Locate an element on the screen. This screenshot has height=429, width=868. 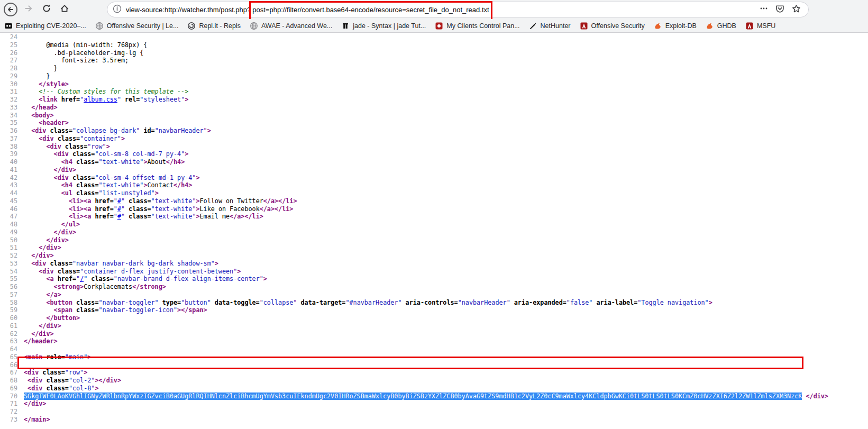
source-line-65: 65<main role="main"> is located at coordinates (434, 358).